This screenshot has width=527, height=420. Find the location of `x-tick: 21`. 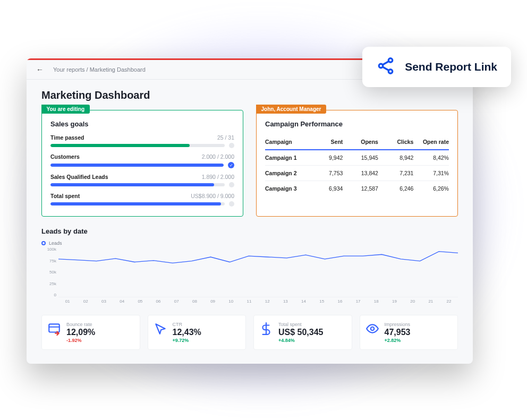

x-tick: 21 is located at coordinates (431, 302).